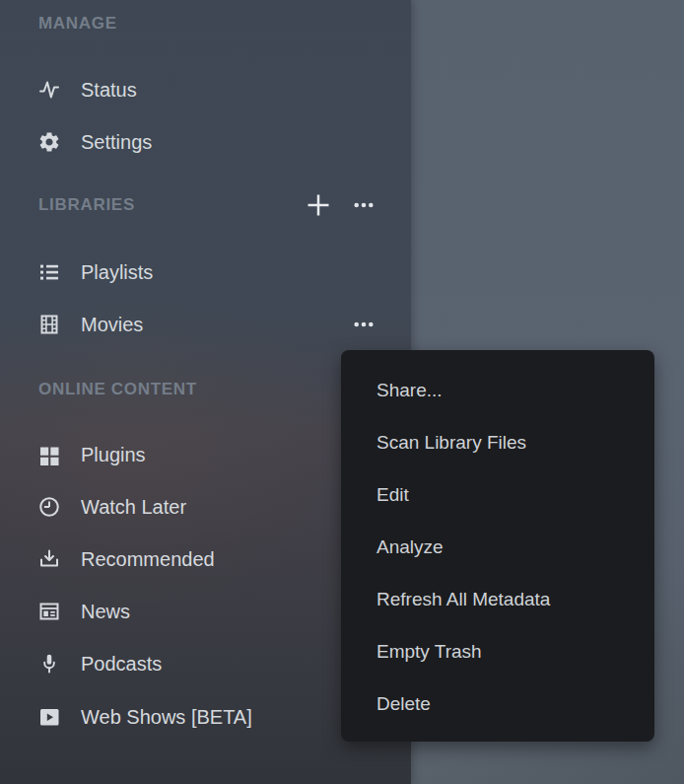 The height and width of the screenshot is (784, 684). What do you see at coordinates (498, 391) in the screenshot?
I see `menu-item-share: Share...` at bounding box center [498, 391].